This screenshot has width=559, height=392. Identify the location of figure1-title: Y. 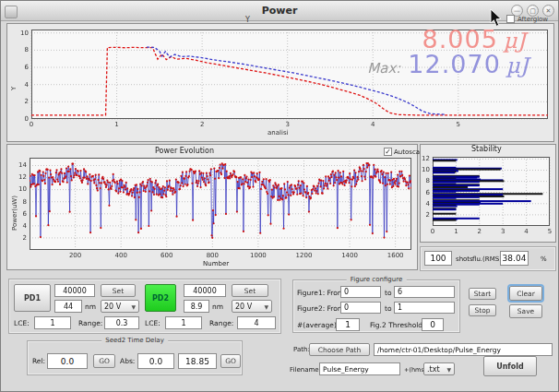
(247, 20).